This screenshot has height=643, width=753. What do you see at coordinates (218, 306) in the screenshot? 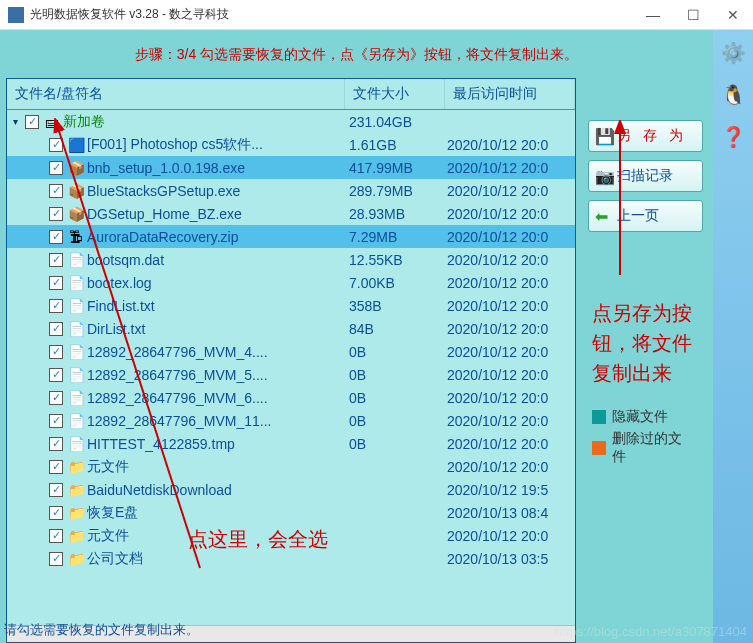
I see `file-name: FindList.txt` at bounding box center [218, 306].